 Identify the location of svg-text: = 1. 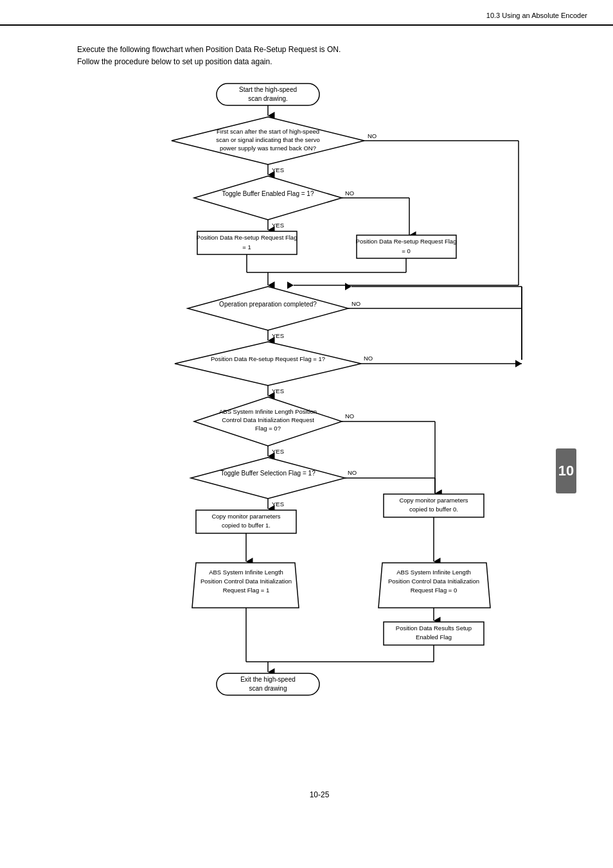
(247, 247).